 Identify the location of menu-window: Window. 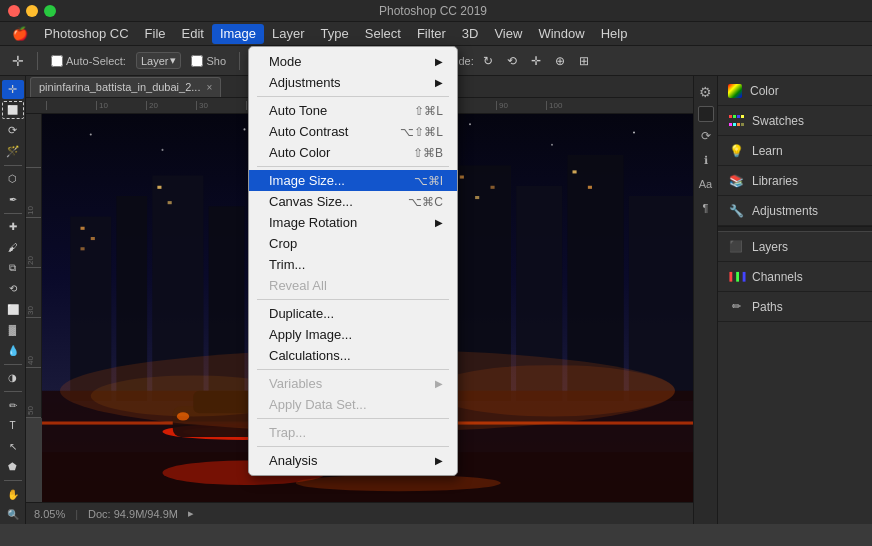
(561, 34).